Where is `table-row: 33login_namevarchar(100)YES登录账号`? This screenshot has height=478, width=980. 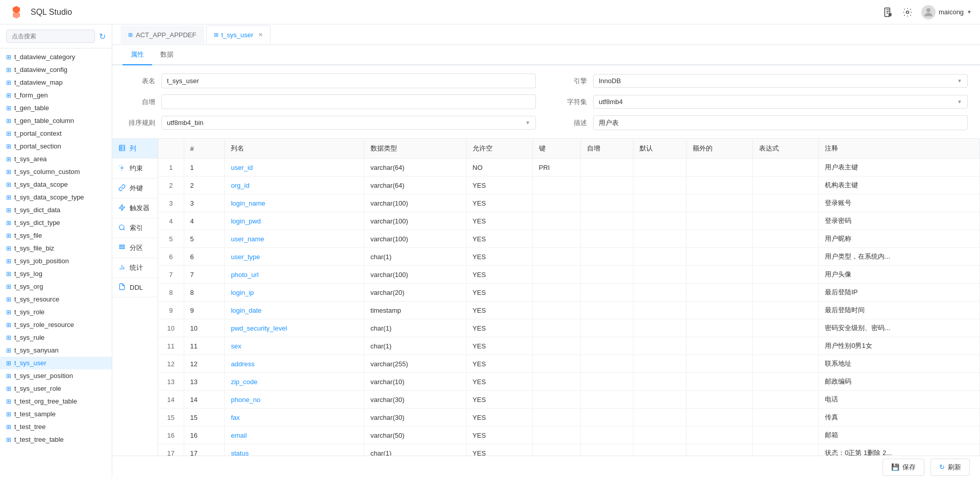 table-row: 33login_namevarchar(100)YES登录账号 is located at coordinates (569, 203).